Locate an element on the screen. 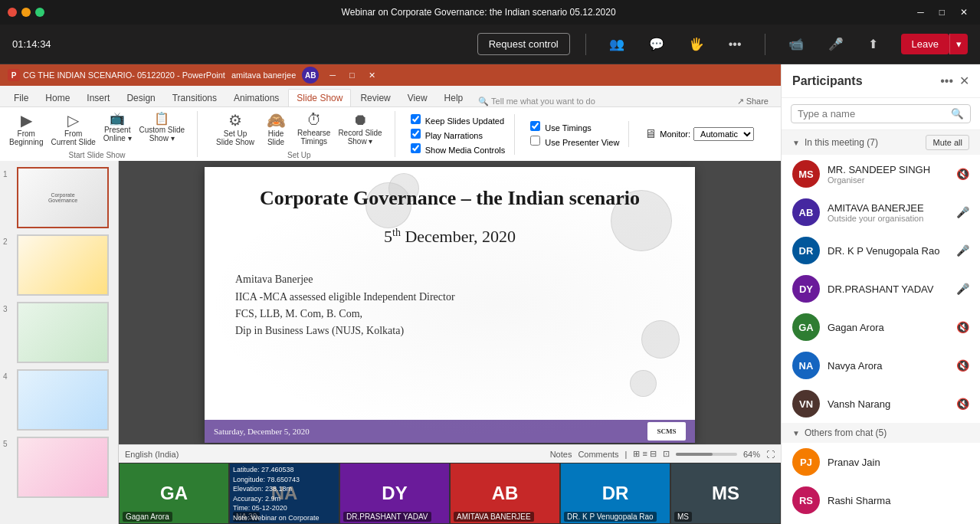 The height and width of the screenshot is (524, 980). raise-hand-icon-button: 🖐 is located at coordinates (696, 44).